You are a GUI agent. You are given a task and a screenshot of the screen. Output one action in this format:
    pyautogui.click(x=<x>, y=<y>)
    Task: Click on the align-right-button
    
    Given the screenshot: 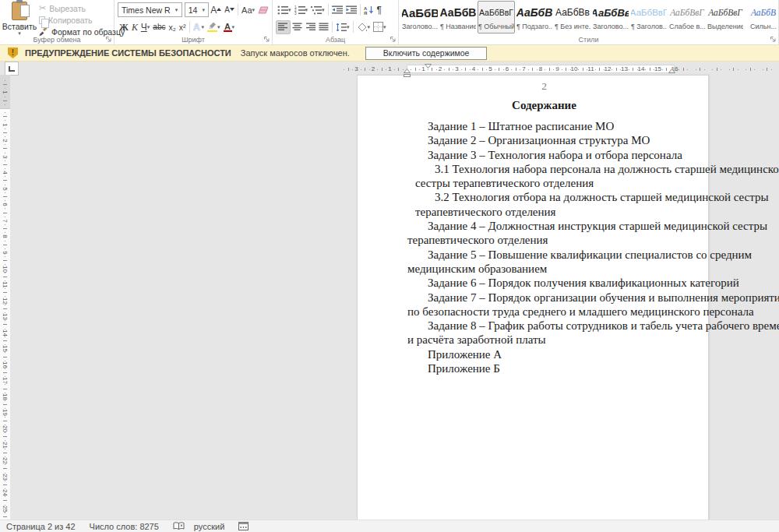 What is the action you would take?
    pyautogui.click(x=310, y=27)
    